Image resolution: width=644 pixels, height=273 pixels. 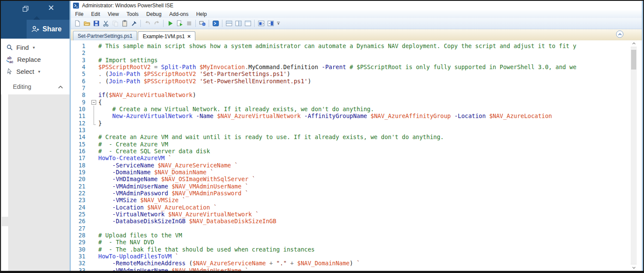 What do you see at coordinates (278, 23) in the screenshot?
I see `toolbar-overflow-button: ▾` at bounding box center [278, 23].